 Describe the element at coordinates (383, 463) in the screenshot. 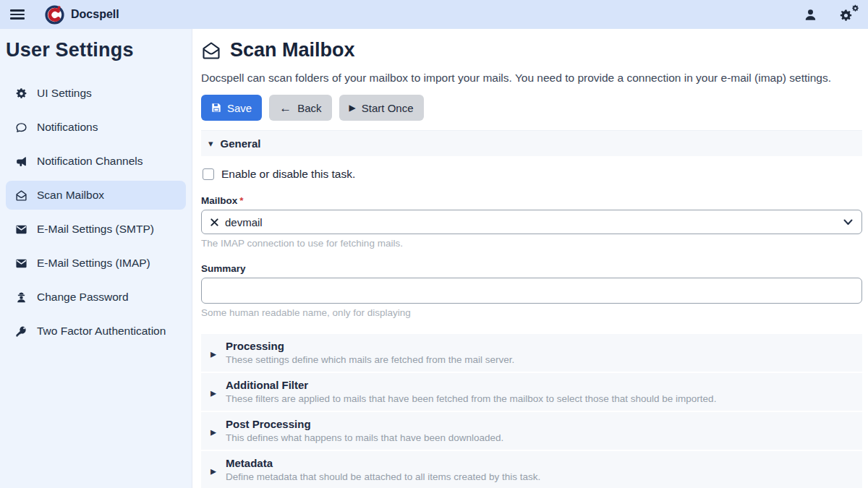

I see `section-title: Metadata` at that location.